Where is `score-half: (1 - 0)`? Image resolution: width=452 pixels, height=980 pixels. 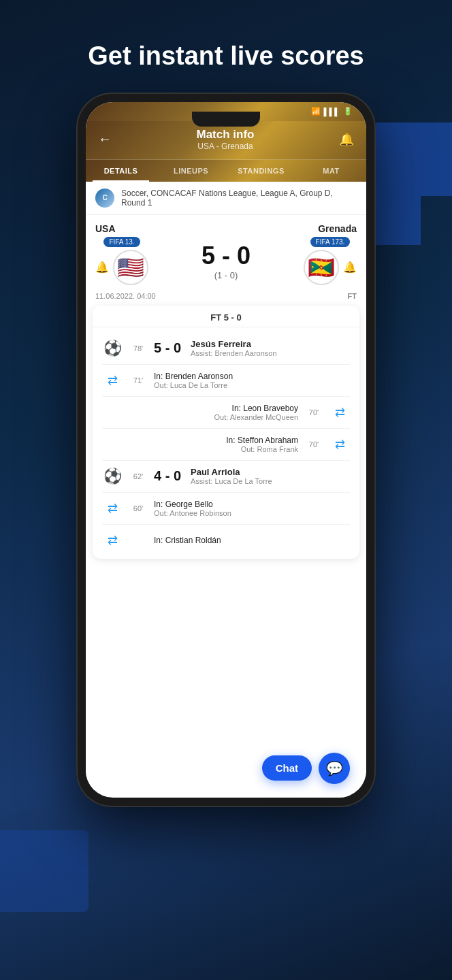
score-half: (1 - 0) is located at coordinates (226, 275).